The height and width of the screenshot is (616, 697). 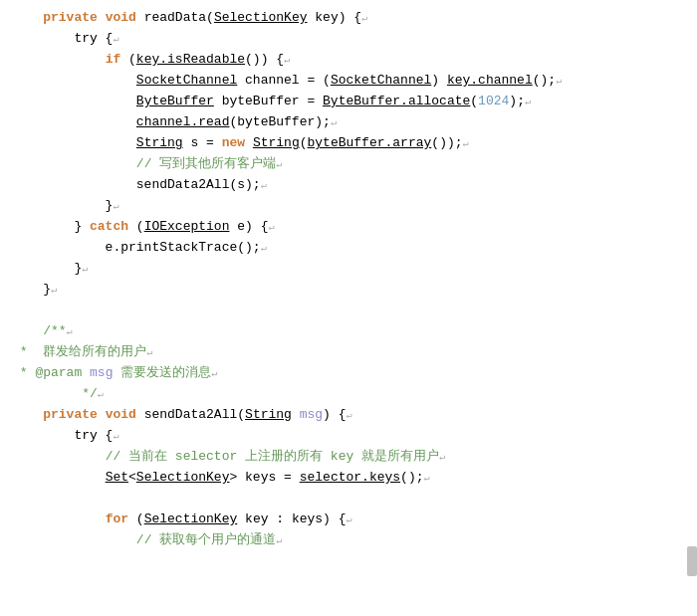 What do you see at coordinates (348, 165) in the screenshot?
I see `code-line: // 写到其他所有客户端↵` at bounding box center [348, 165].